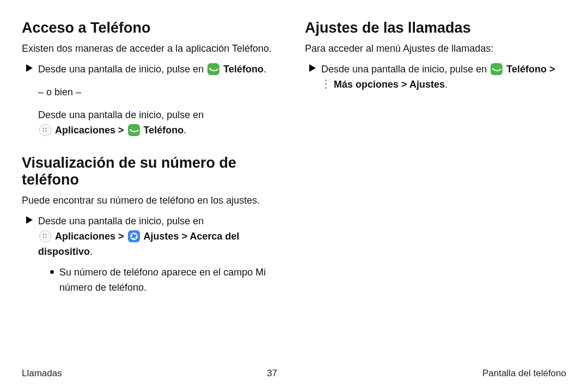 This screenshot has width=588, height=392. I want to click on sub-bullet: Su número de teléfono aparece en el camp…, so click(167, 280).